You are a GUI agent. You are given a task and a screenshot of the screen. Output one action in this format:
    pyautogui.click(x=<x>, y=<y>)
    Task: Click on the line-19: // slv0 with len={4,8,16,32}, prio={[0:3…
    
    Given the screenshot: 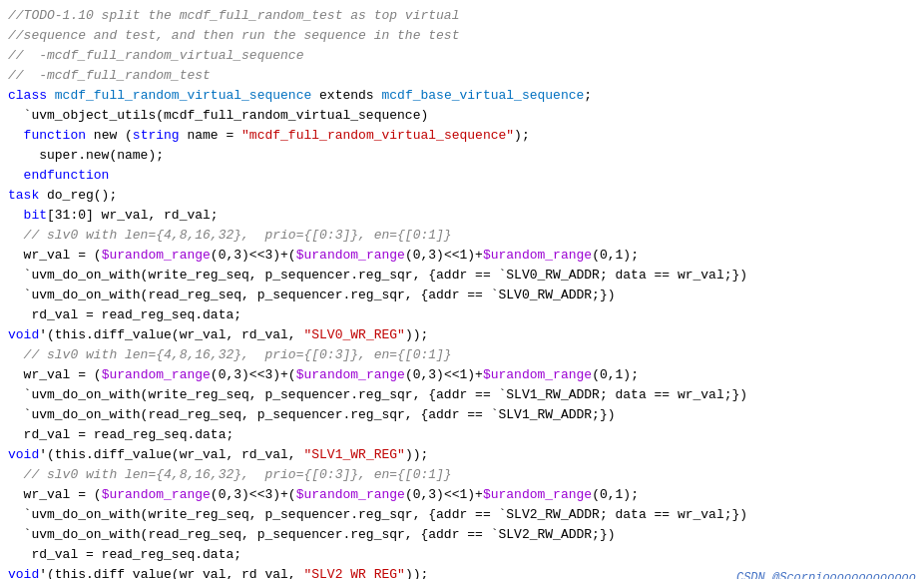 What is the action you would take?
    pyautogui.click(x=462, y=355)
    